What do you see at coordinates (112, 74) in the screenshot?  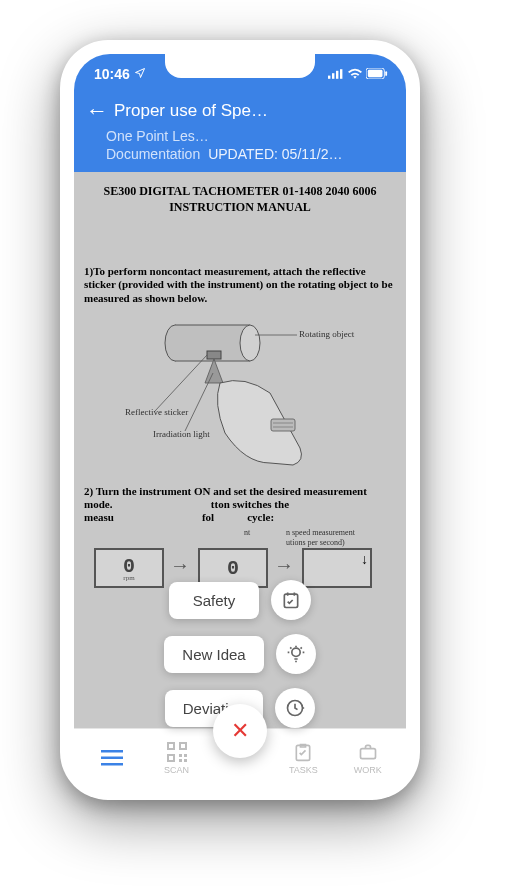 I see `status-time: 10:46` at bounding box center [112, 74].